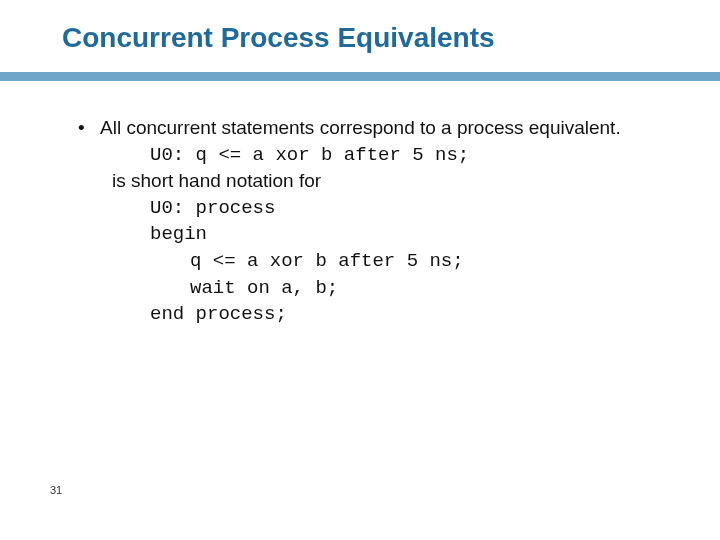 Image resolution: width=720 pixels, height=540 pixels. Describe the element at coordinates (385, 182) in the screenshot. I see `shorthand-text: is short hand notation for` at that location.